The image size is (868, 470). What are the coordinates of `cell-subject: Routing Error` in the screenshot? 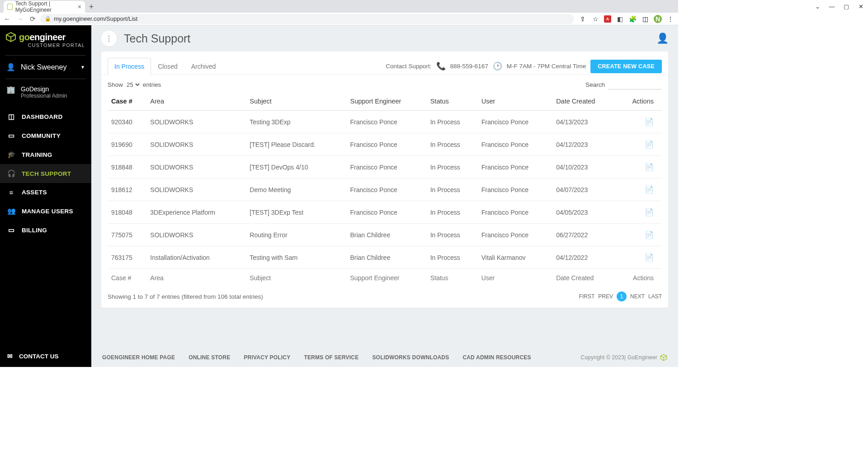 It's located at (296, 235).